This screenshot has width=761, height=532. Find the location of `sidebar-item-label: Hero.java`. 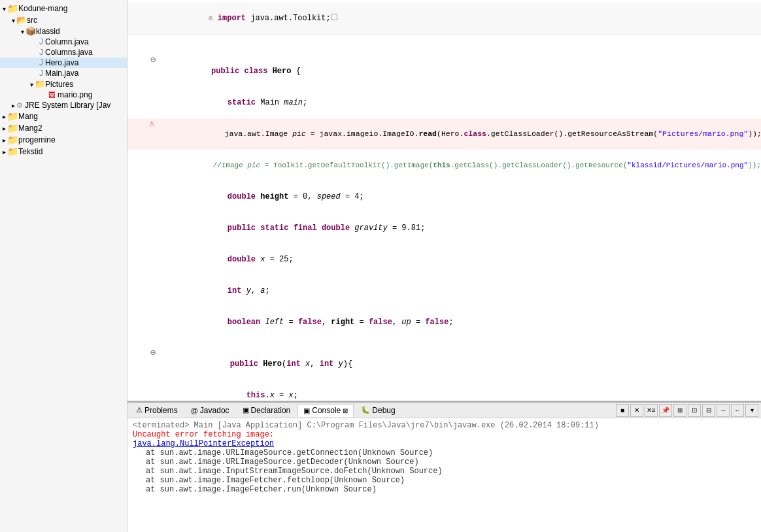

sidebar-item-label: Hero.java is located at coordinates (61, 63).